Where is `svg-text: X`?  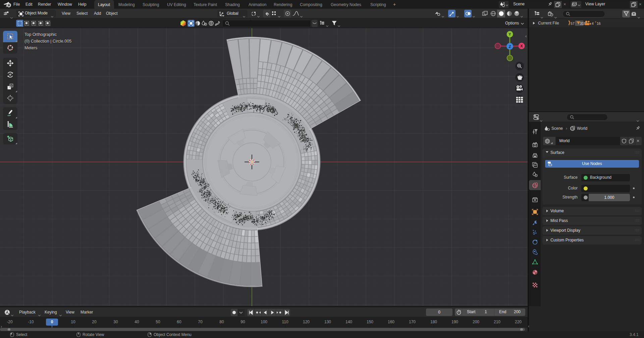
svg-text: X is located at coordinates (522, 46).